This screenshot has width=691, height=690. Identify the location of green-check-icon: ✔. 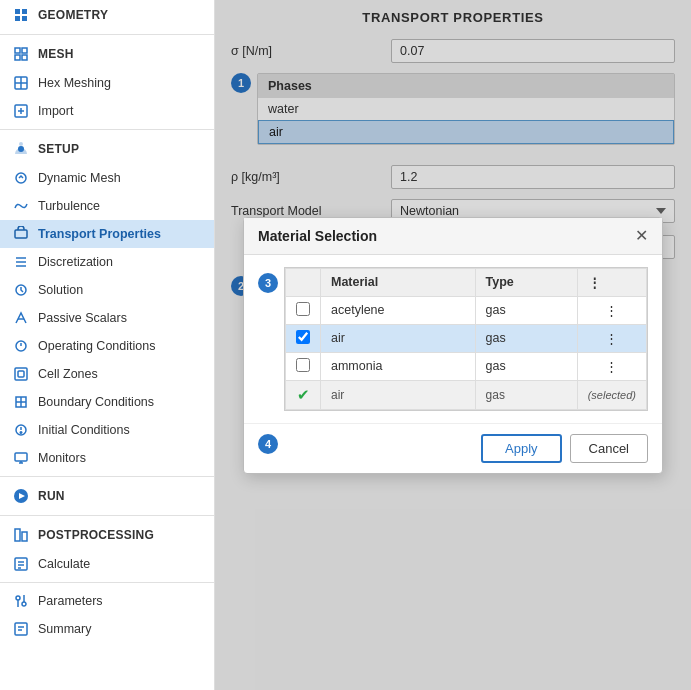
(304, 394).